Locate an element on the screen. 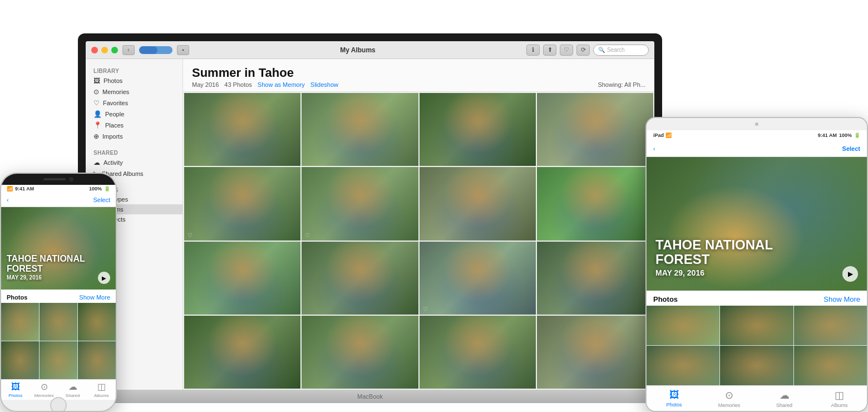  ipad-status-right: 9:41 AM 100%🔋 is located at coordinates (839, 135).